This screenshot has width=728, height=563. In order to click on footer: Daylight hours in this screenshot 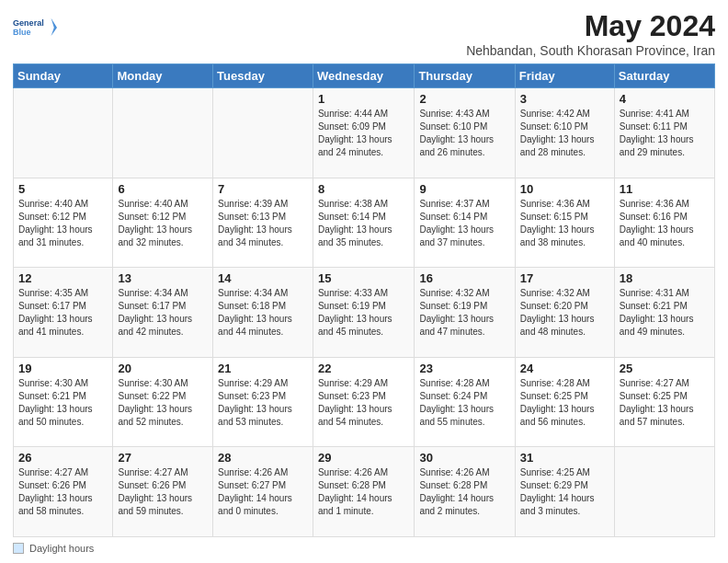, I will do `click(364, 548)`.